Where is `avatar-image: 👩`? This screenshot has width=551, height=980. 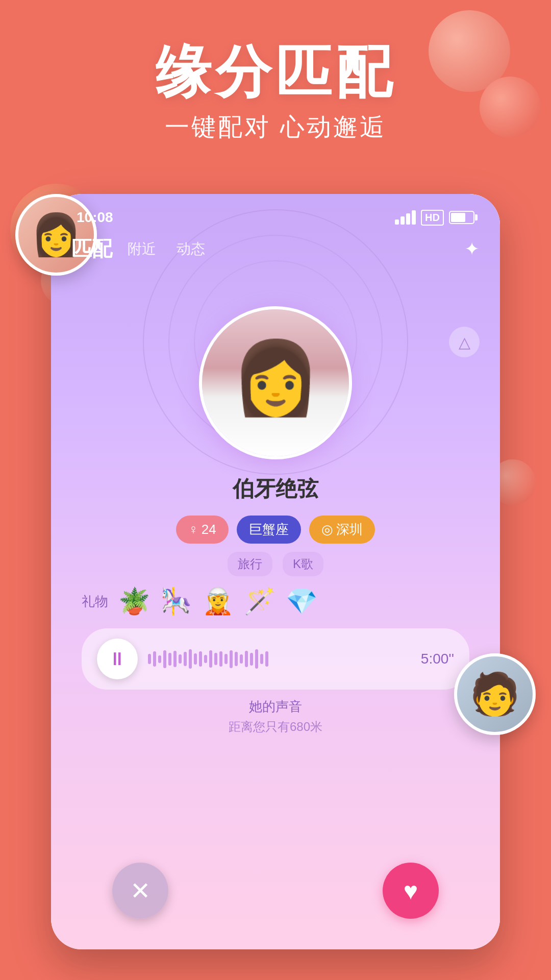
avatar-image: 👩 is located at coordinates (276, 383).